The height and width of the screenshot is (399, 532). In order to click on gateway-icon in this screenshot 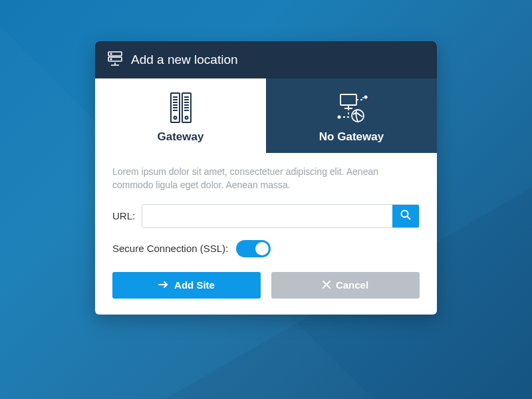, I will do `click(181, 108)`.